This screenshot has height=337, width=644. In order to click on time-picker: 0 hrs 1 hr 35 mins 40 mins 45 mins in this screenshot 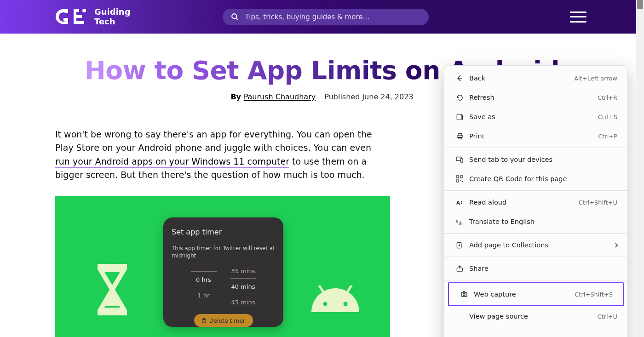, I will do `click(224, 287)`.